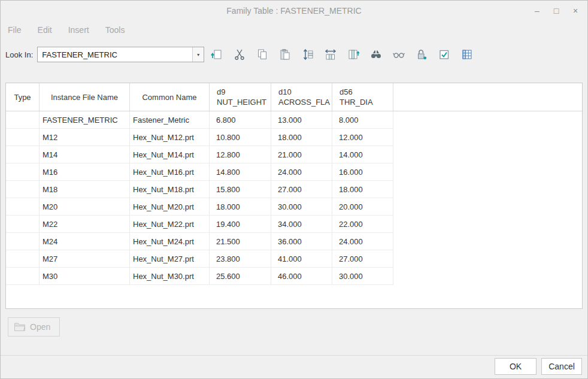 Image resolution: width=588 pixels, height=379 pixels. I want to click on table-row: M14Hex_Nut_M14.prt12.80021.00014.000, so click(294, 154).